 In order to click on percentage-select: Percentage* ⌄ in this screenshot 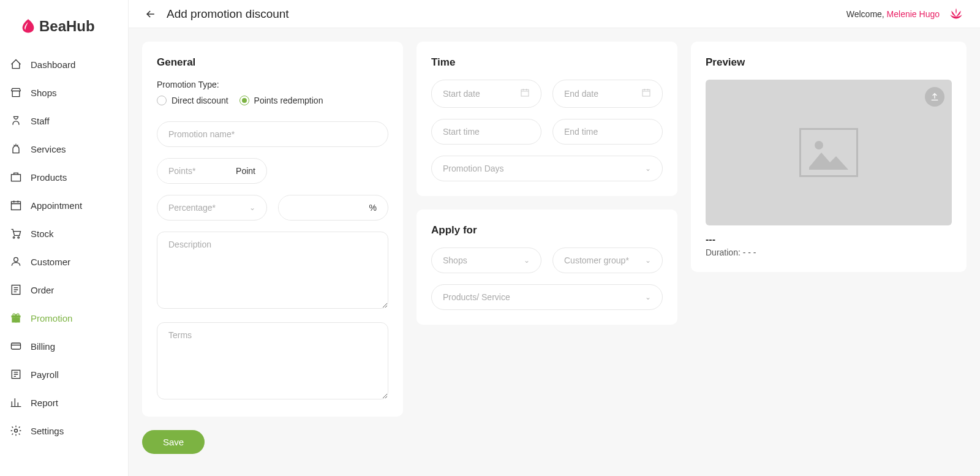, I will do `click(212, 208)`.